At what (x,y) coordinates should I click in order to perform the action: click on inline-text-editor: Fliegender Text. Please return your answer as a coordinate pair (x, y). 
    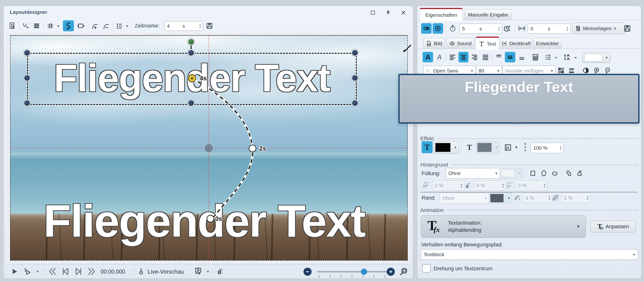
    Looking at the image, I should click on (519, 99).